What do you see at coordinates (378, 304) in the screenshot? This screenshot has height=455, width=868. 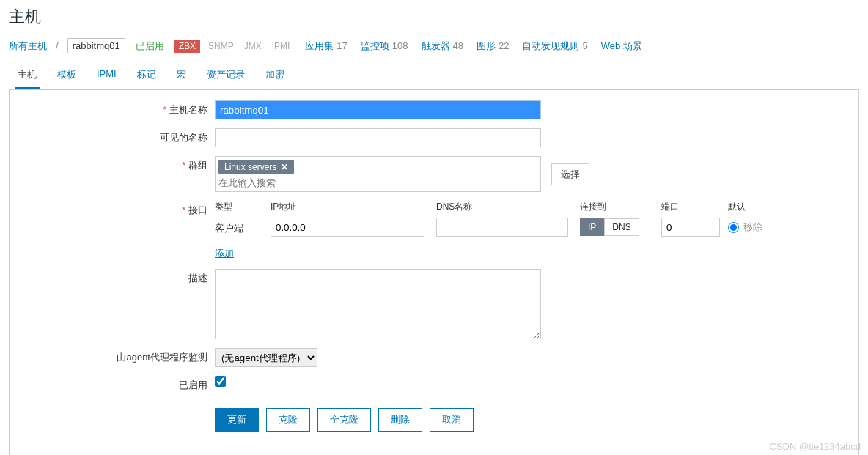 I see `input-description` at bounding box center [378, 304].